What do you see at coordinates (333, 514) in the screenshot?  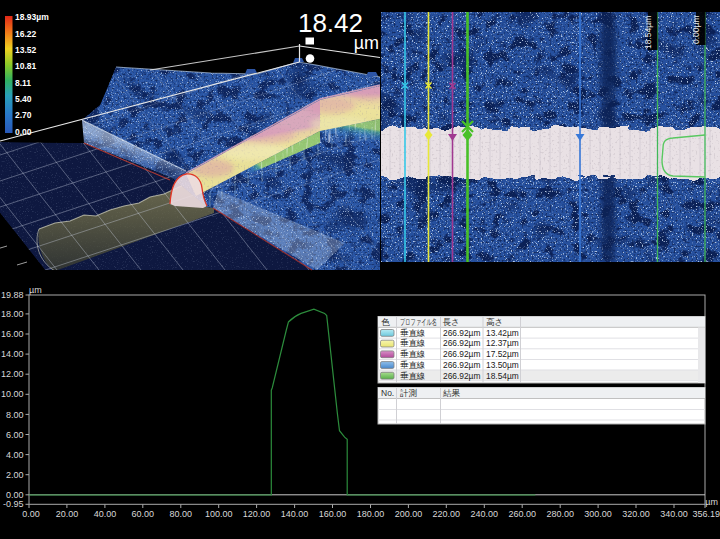 I see `svg-text: 160.00` at bounding box center [333, 514].